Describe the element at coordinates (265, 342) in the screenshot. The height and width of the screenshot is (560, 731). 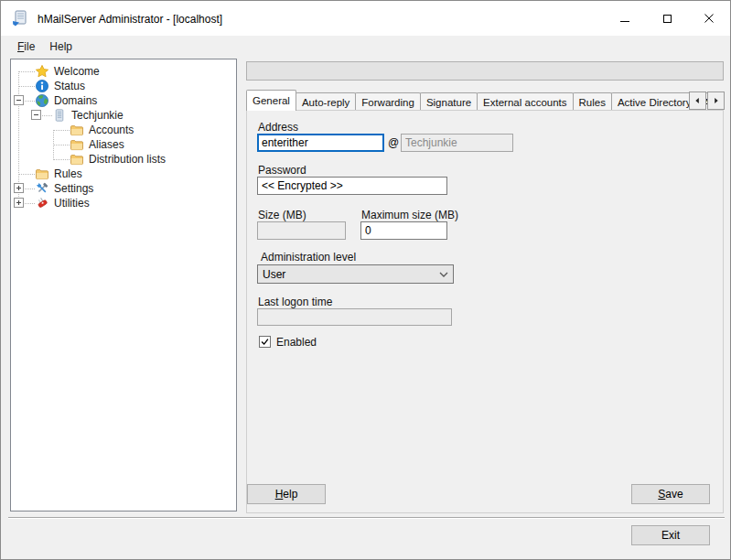
I see `check-icon` at that location.